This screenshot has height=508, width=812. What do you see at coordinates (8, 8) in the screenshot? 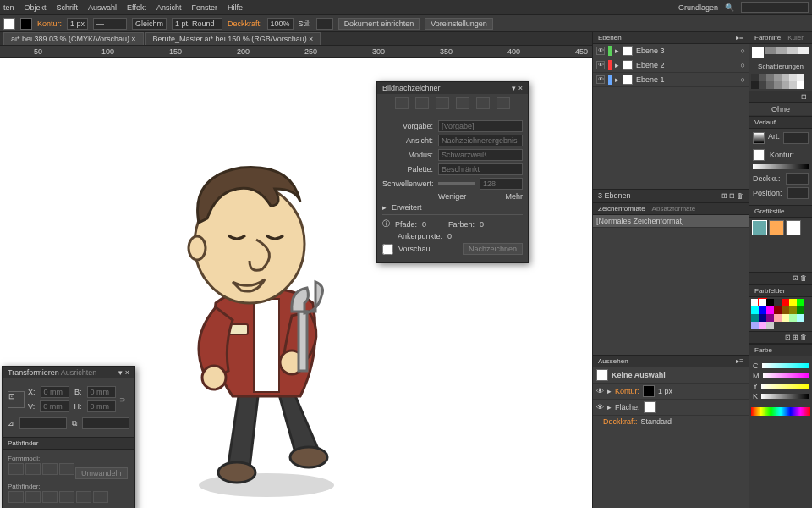
I see `menu-item: ten` at bounding box center [8, 8].